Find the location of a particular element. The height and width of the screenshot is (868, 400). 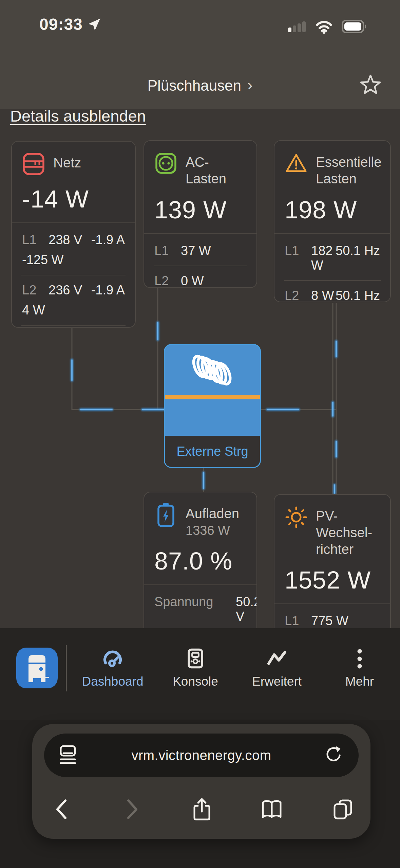

card-title: Aufladen 1336 W is located at coordinates (212, 520).